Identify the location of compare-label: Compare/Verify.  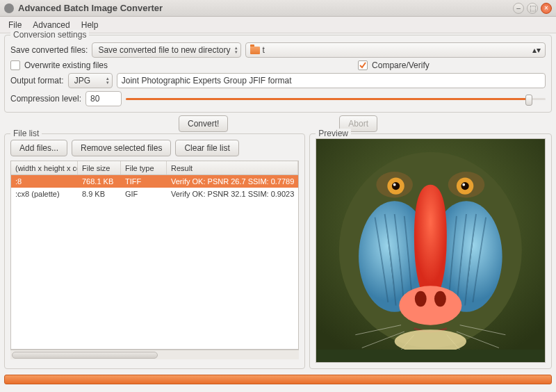
(400, 65).